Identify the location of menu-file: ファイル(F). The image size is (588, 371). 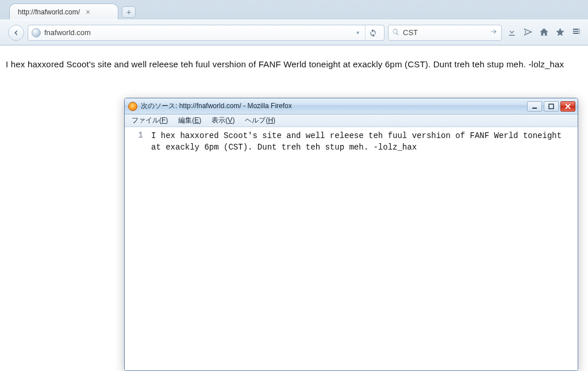
(149, 121).